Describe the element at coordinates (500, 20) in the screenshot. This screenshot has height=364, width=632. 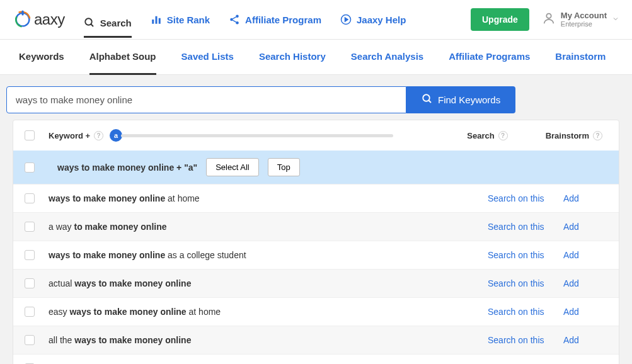
I see `upgrade-button: Upgrade` at that location.